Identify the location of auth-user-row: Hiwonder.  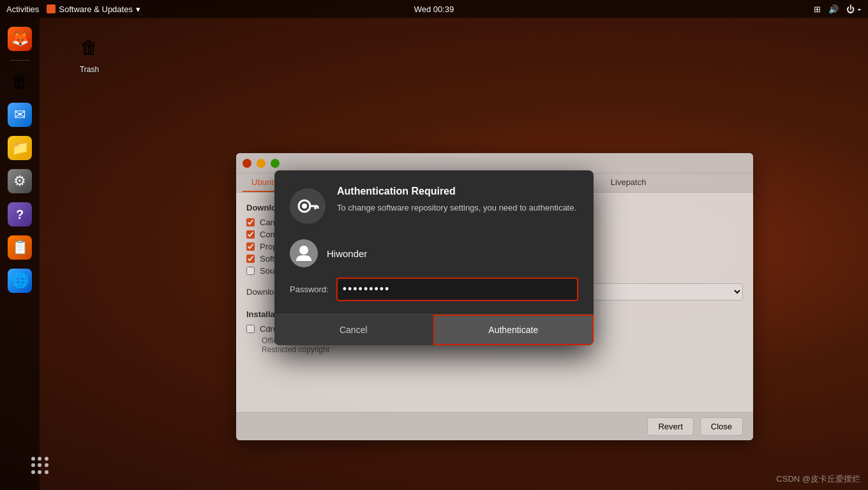
(434, 256).